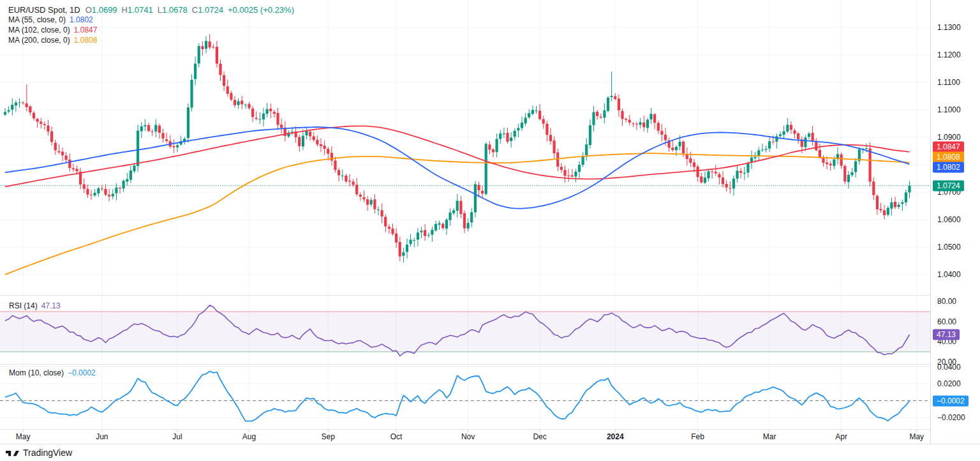  What do you see at coordinates (102, 437) in the screenshot?
I see `time-axis-label: Jun` at bounding box center [102, 437].